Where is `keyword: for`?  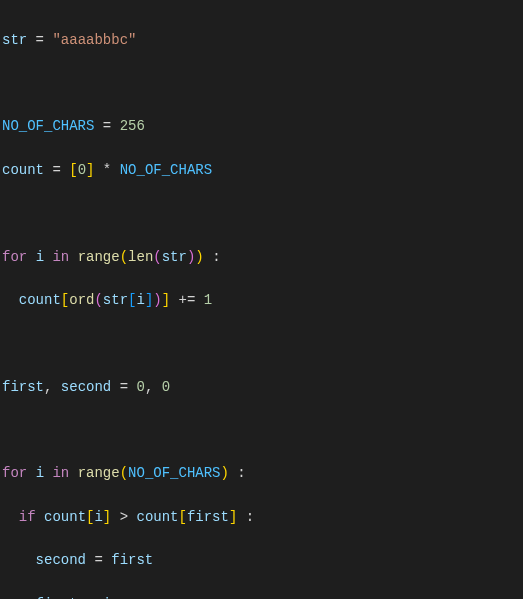
keyword: for is located at coordinates (14, 257).